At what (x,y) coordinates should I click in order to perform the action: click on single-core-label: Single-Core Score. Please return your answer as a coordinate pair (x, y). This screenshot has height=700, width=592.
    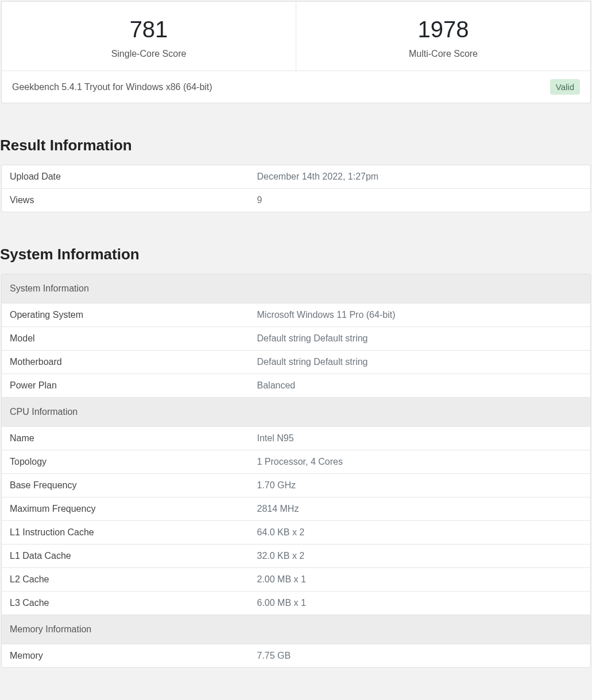
    Looking at the image, I should click on (149, 54).